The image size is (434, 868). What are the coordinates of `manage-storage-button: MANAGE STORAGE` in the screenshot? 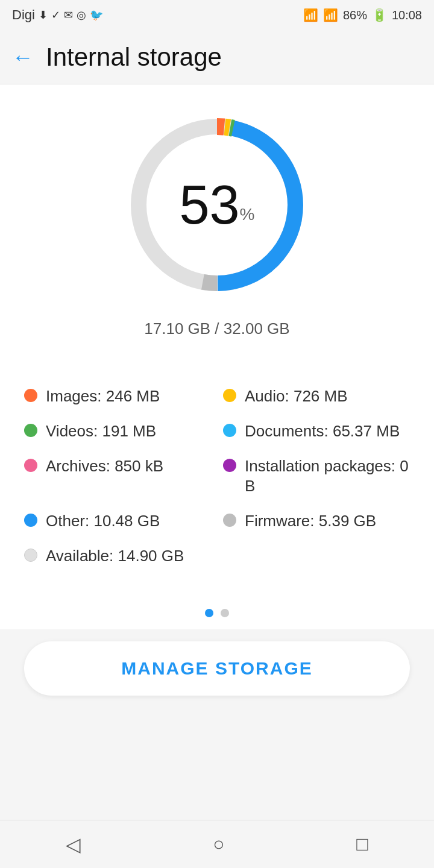 It's located at (217, 668).